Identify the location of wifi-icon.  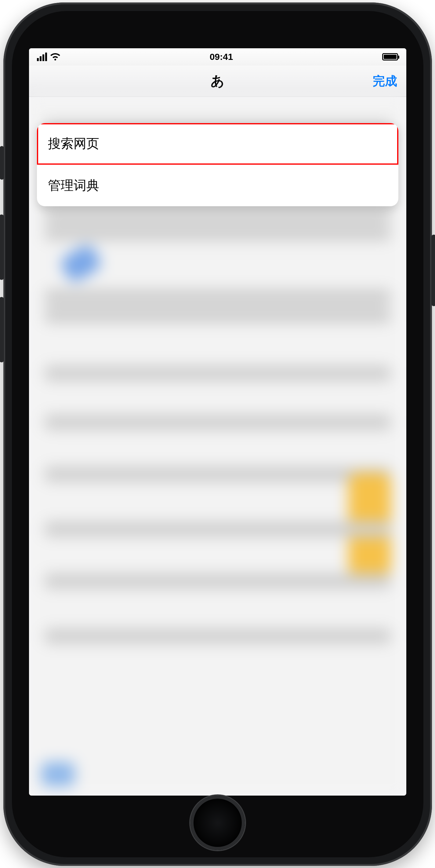
(55, 57).